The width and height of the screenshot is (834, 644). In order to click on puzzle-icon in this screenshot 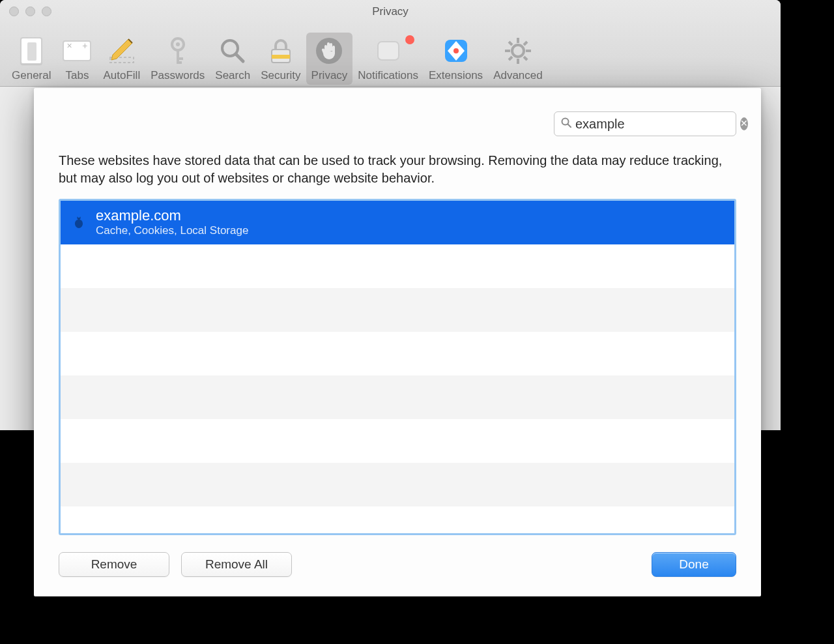, I will do `click(456, 51)`.